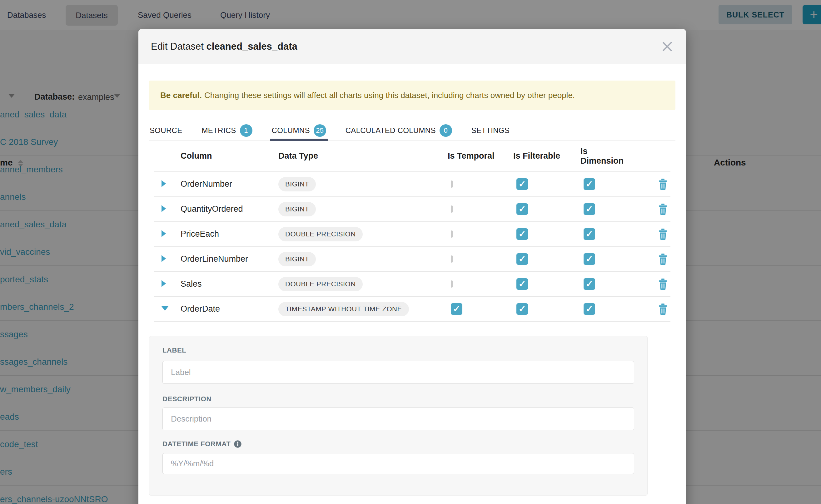 The width and height of the screenshot is (821, 504). Describe the element at coordinates (398, 419) in the screenshot. I see `description-input` at that location.